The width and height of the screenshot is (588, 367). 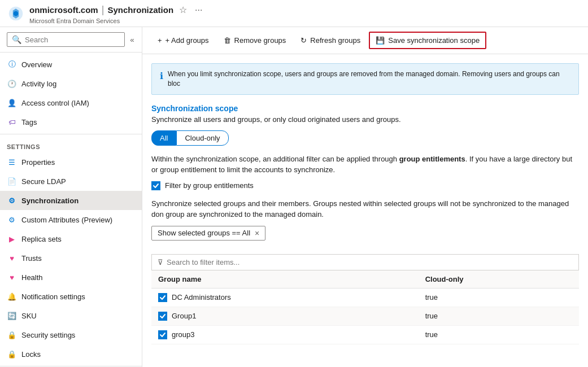 What do you see at coordinates (183, 41) in the screenshot?
I see `add-groups-button: + + Add groups` at bounding box center [183, 41].